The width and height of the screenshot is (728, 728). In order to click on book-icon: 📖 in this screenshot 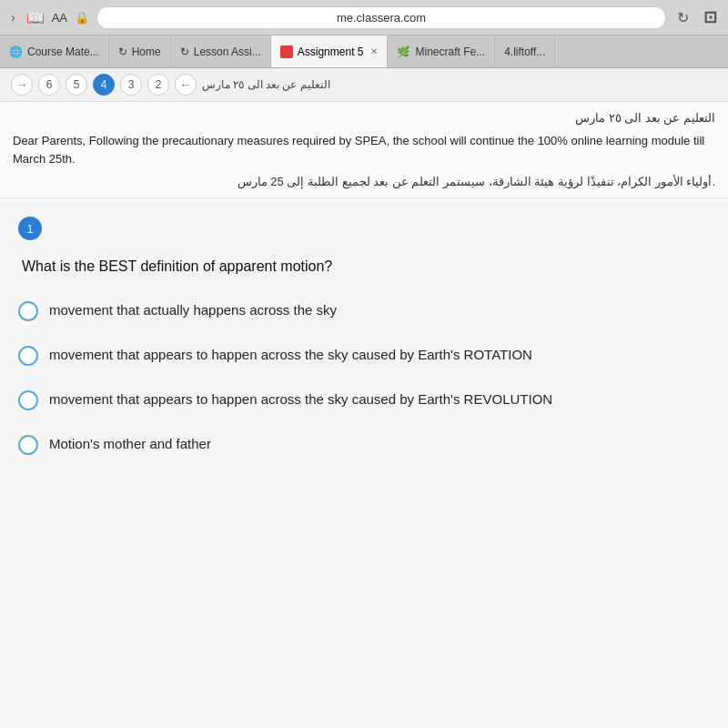, I will do `click(35, 18)`.